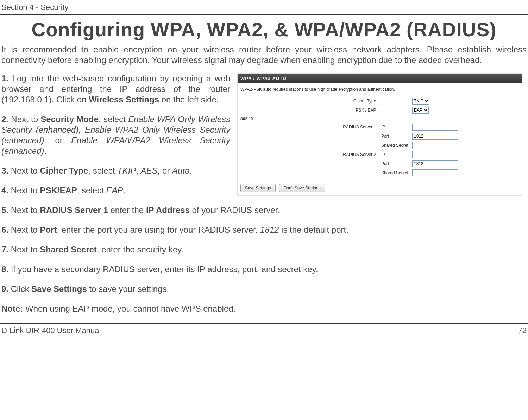  Describe the element at coordinates (140, 249) in the screenshot. I see `step-text: , enter the security key.` at that location.